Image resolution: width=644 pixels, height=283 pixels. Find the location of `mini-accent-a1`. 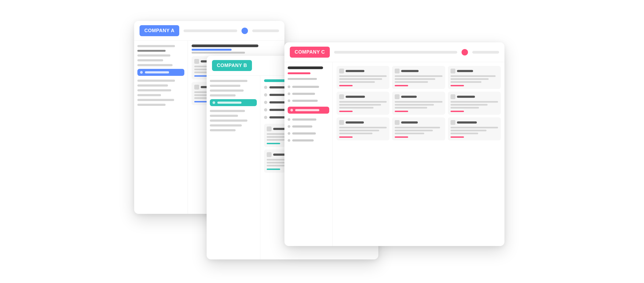

mini-accent-a1 is located at coordinates (201, 76).